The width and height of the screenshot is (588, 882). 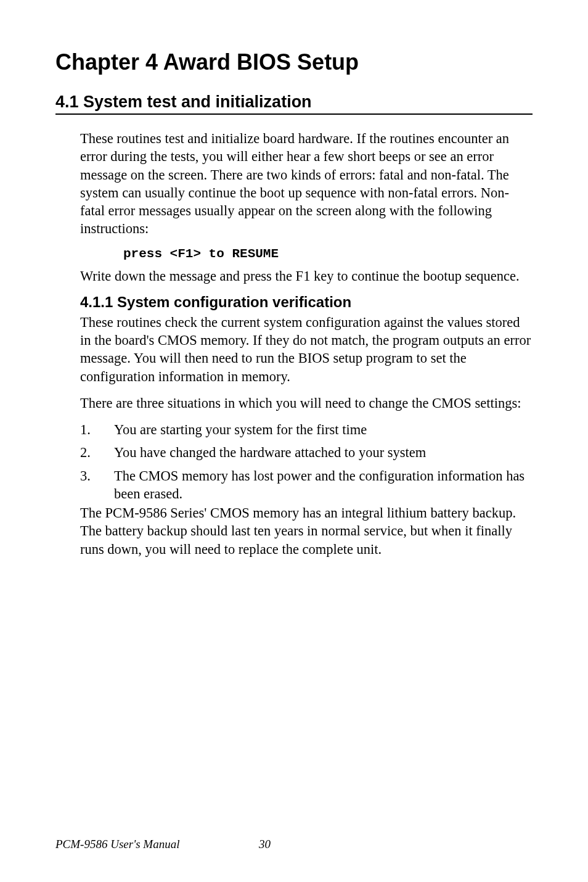 I want to click on list-number: 2., so click(x=97, y=453).